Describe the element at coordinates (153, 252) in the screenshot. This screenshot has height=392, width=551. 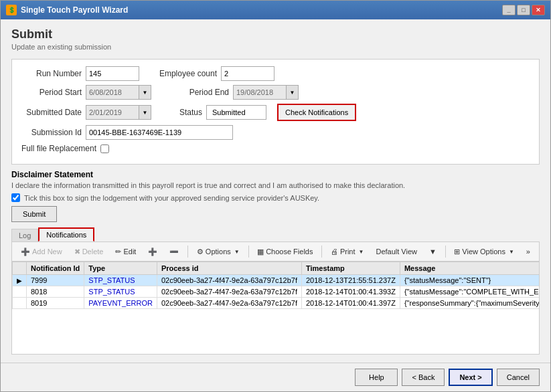
I see `add-icon-btn: ➕` at that location.